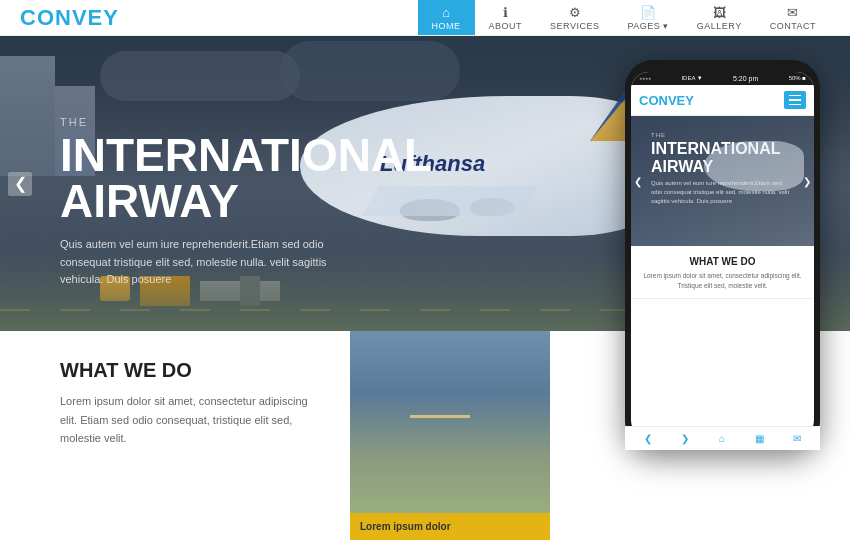 The width and height of the screenshot is (850, 540). I want to click on nav-label-contact: CONTACT, so click(793, 26).